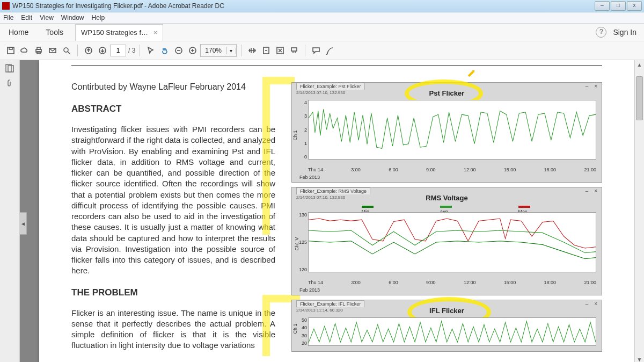 This screenshot has height=362, width=644. Describe the element at coordinates (301, 130) in the screenshot. I see `chart-yaxis: 43210` at that location.